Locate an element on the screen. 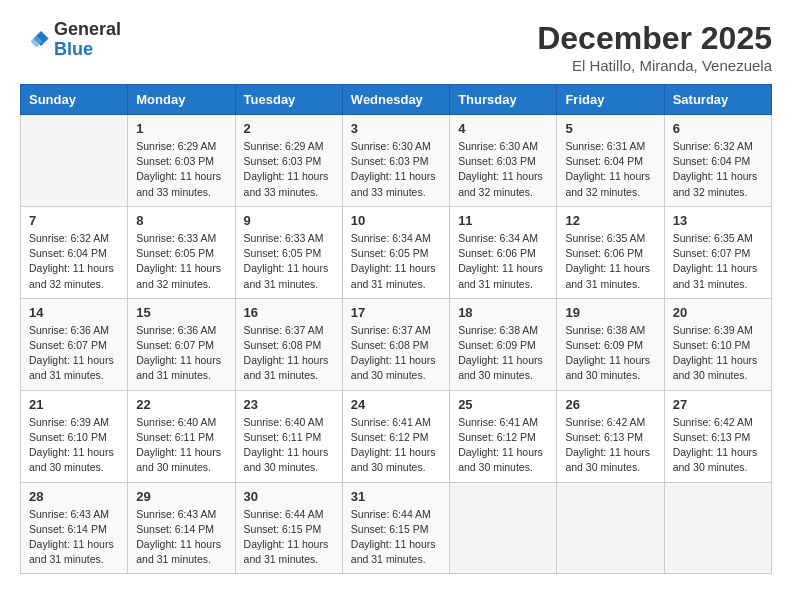  day-number: 21 is located at coordinates (74, 404).